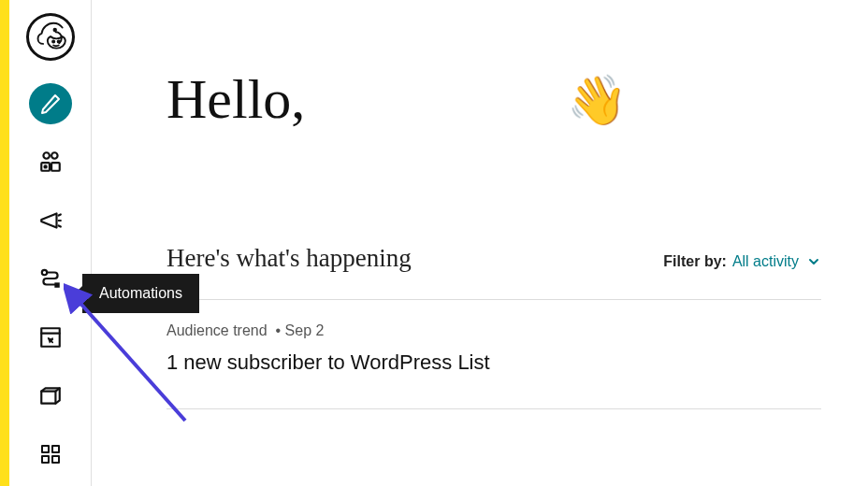 The image size is (868, 486). Describe the element at coordinates (51, 221) in the screenshot. I see `megaphone-icon` at that location.